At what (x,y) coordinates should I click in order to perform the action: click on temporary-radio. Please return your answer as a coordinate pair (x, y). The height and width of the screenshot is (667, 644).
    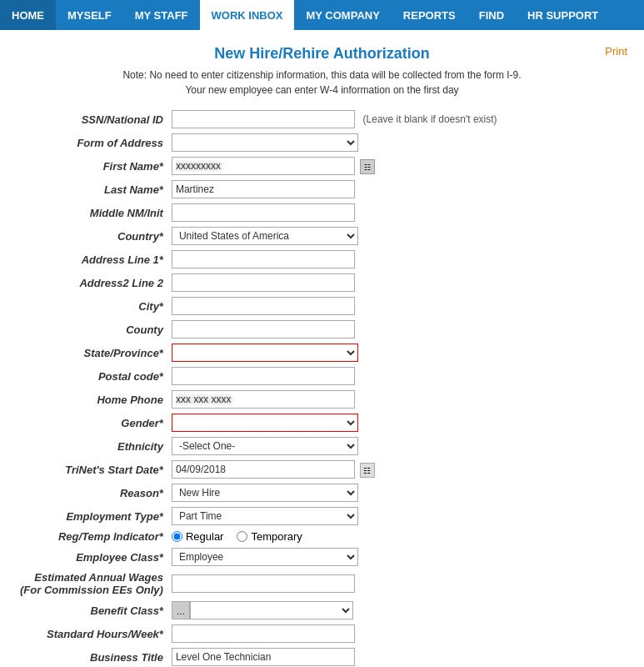
    Looking at the image, I should click on (242, 537).